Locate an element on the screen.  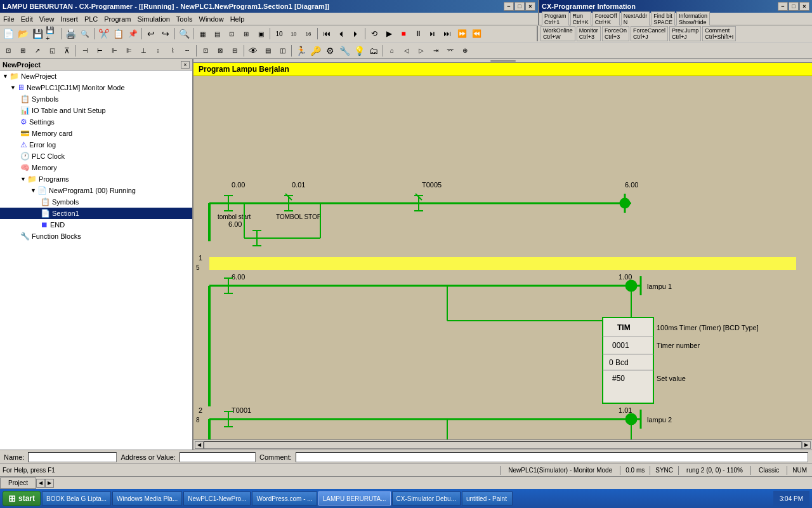
tb-icon2: ▤ is located at coordinates (217, 34).